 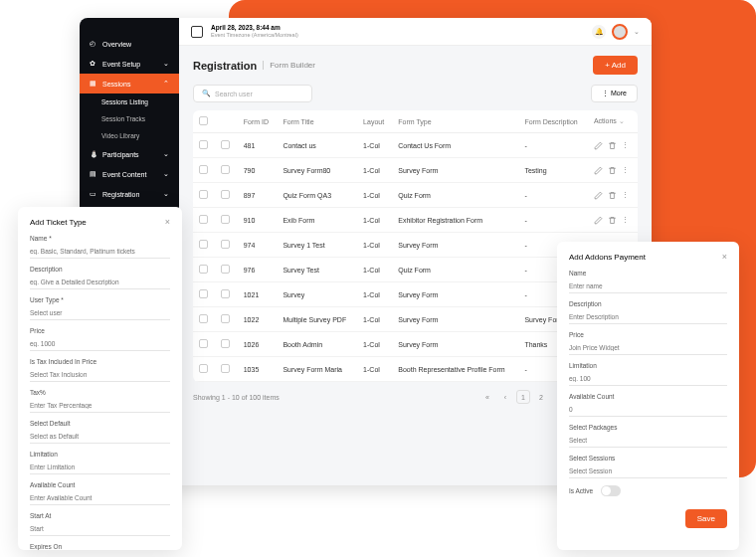 What do you see at coordinates (541, 397) in the screenshot?
I see `pager-page: 2` at bounding box center [541, 397].